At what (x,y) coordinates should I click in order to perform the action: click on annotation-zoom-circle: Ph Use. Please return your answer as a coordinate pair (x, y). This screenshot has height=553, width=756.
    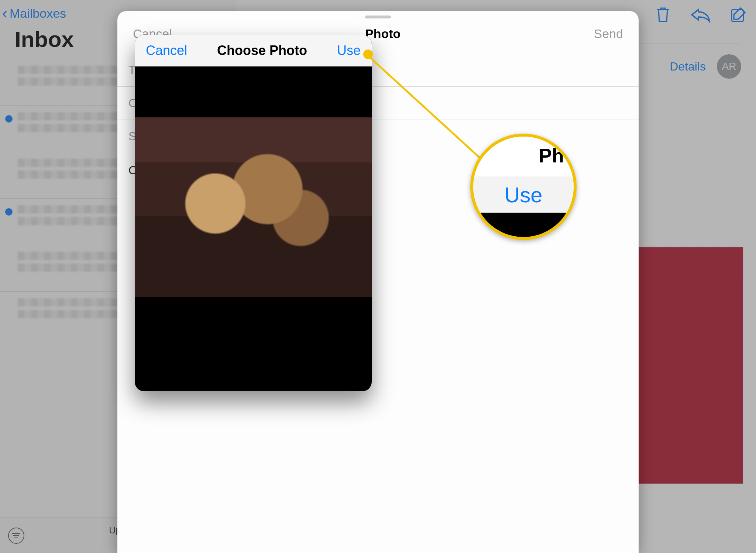
    Looking at the image, I should click on (523, 187).